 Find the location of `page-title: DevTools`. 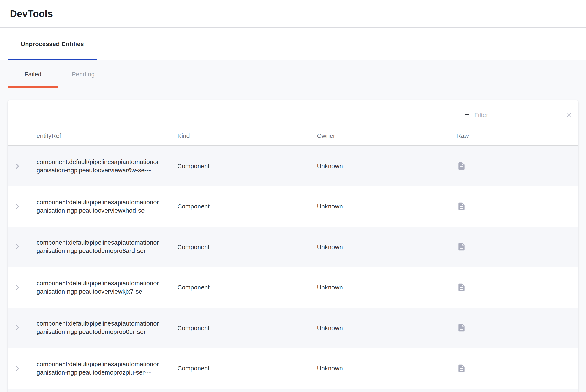

page-title: DevTools is located at coordinates (32, 14).